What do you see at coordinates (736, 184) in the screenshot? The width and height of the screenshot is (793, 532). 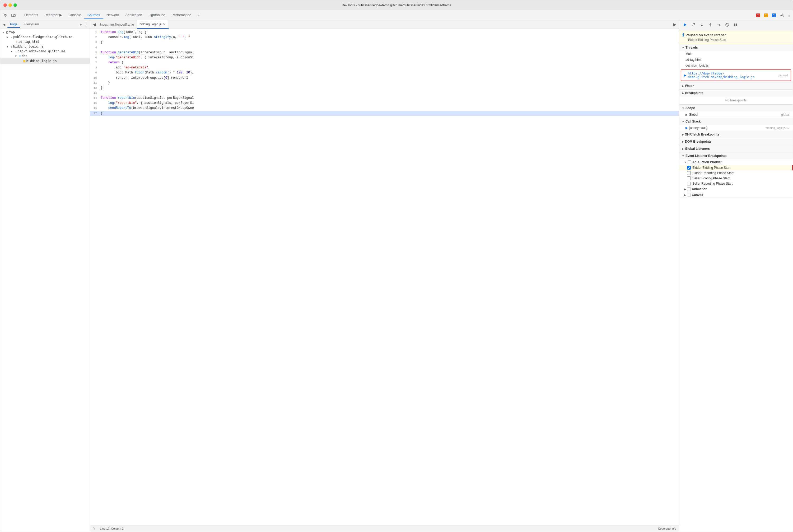 I see `event-seller-reporting-start: Seller Reporting Phase Start` at bounding box center [736, 184].